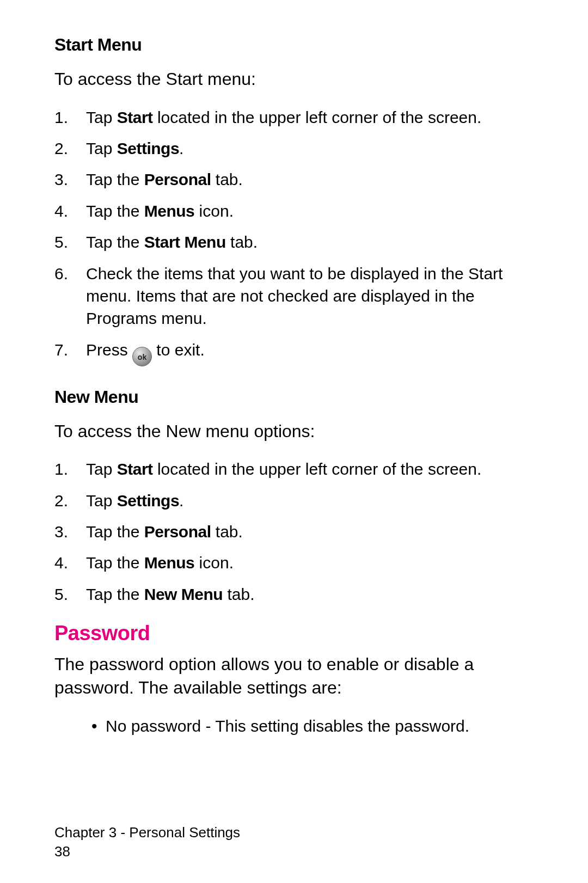 The height and width of the screenshot is (883, 588). What do you see at coordinates (297, 676) in the screenshot?
I see `body-password: The password option allows you to enable…` at bounding box center [297, 676].